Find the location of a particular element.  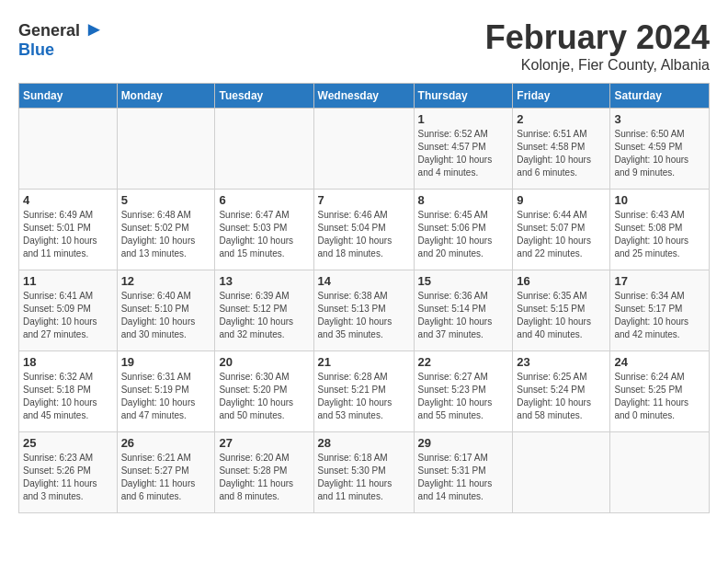

column-header-thursday: Thursday is located at coordinates (463, 96).